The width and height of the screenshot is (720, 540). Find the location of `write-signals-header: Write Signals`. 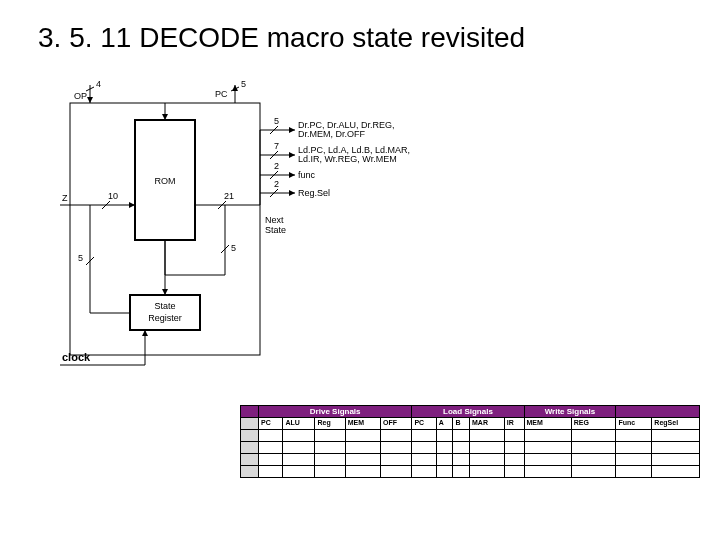

write-signals-header: Write Signals is located at coordinates (570, 412).